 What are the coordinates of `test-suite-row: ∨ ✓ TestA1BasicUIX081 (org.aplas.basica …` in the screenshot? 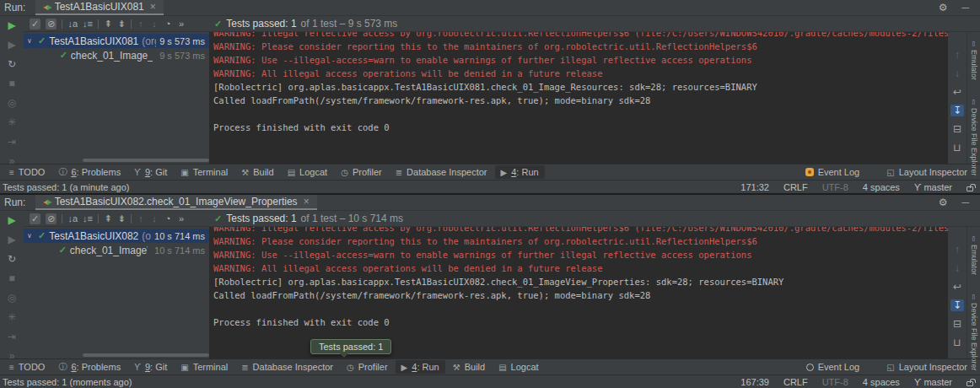 It's located at (116, 40).